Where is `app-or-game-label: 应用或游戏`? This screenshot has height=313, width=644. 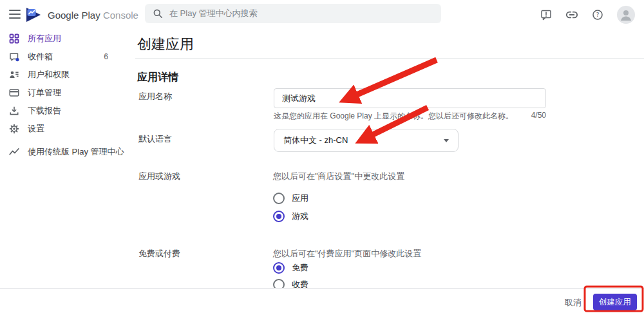
app-or-game-label: 应用或游戏 is located at coordinates (160, 176).